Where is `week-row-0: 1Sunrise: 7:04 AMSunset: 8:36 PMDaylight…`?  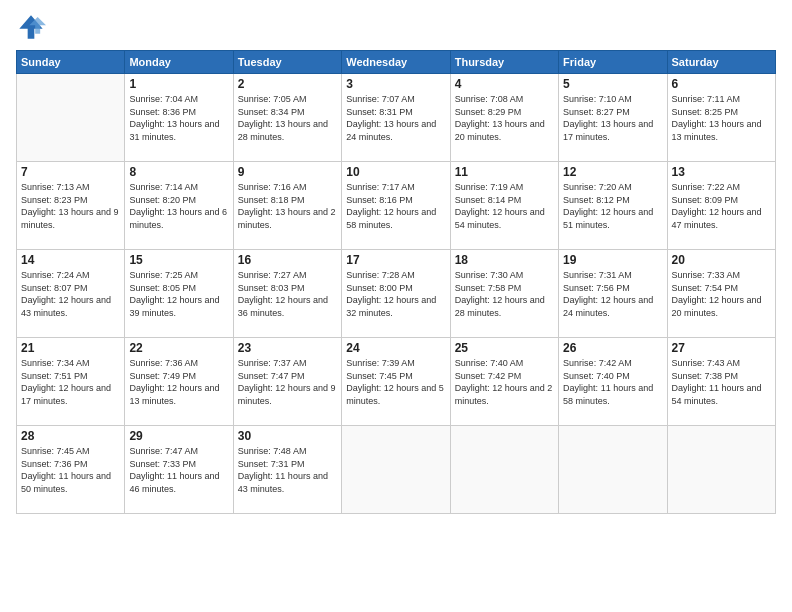 week-row-0: 1Sunrise: 7:04 AMSunset: 8:36 PMDaylight… is located at coordinates (396, 118).